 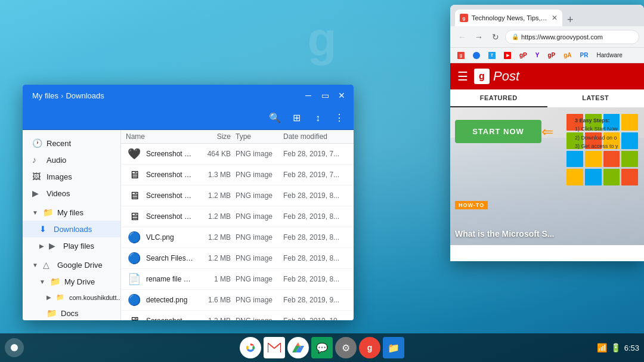 What do you see at coordinates (188, 95) in the screenshot?
I see `file-manager-titlebar: My files › Downloads ─ ▭ ✕` at bounding box center [188, 95].